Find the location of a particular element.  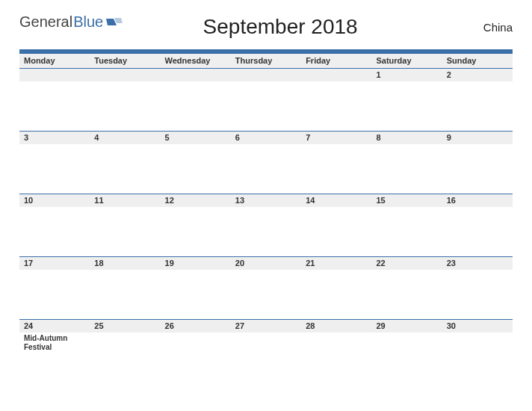

weekday-header: Tuesday is located at coordinates (125, 61).